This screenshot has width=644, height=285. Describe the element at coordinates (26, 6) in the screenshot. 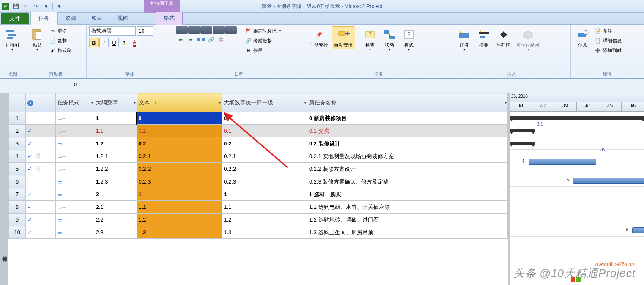

I see `undo-button: ↶` at that location.